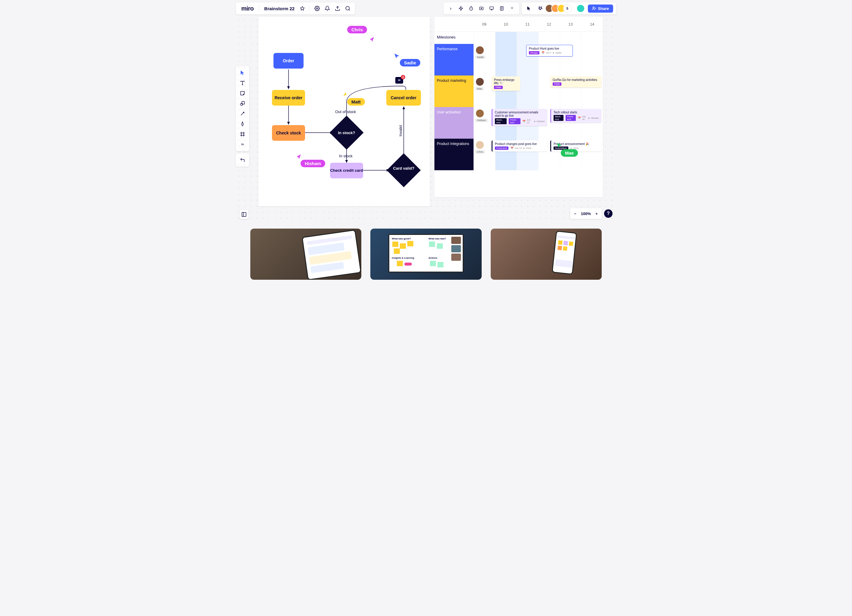  What do you see at coordinates (506, 83) in the screenshot?
I see `card-press-embargo: Press embargo lifts 🕊️ PMM` at bounding box center [506, 83].